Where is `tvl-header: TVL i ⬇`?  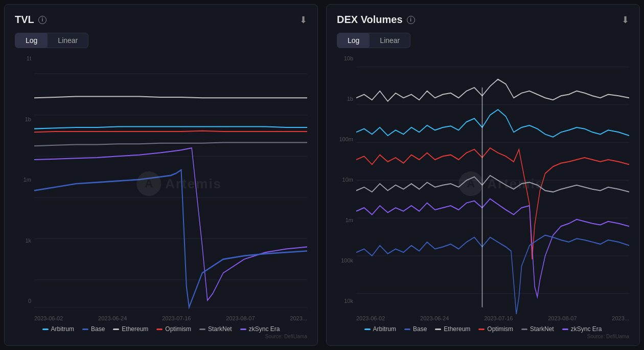 tvl-header: TVL i ⬇ is located at coordinates (161, 19).